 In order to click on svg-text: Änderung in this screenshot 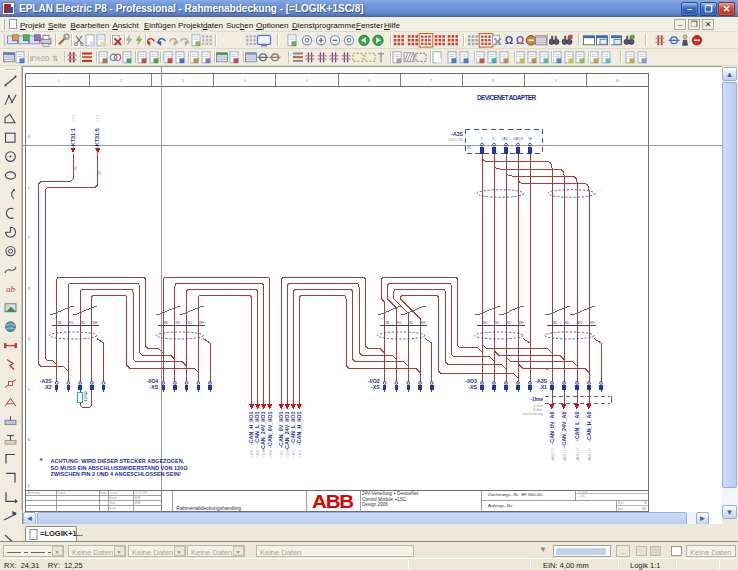, I will do `click(34, 493)`.